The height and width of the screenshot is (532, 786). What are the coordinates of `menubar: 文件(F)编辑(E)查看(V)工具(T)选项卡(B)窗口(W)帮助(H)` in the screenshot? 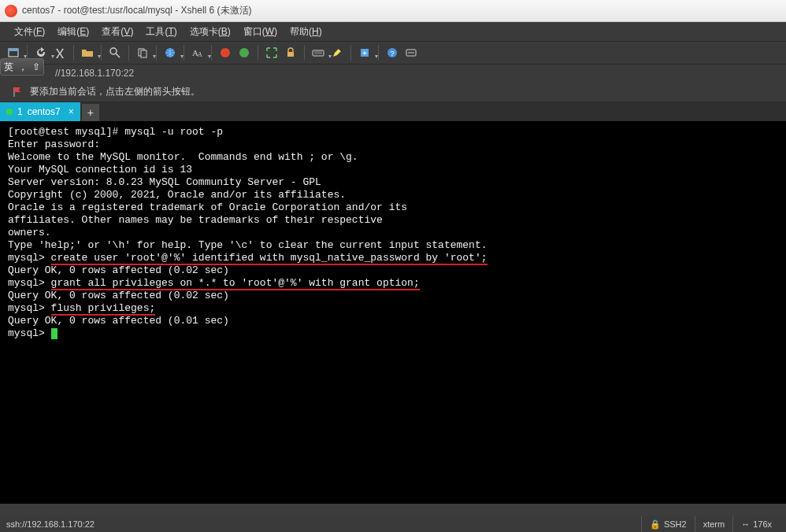 It's located at (393, 31).